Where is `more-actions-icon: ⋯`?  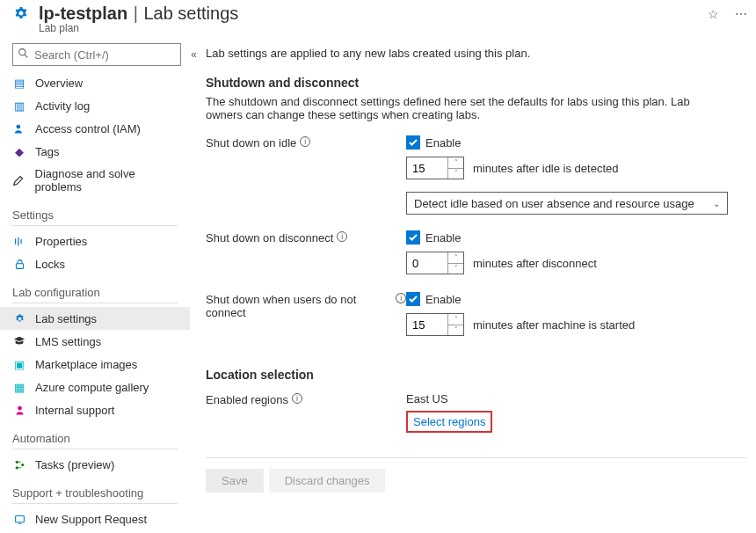 more-actions-icon: ⋯ is located at coordinates (741, 14).